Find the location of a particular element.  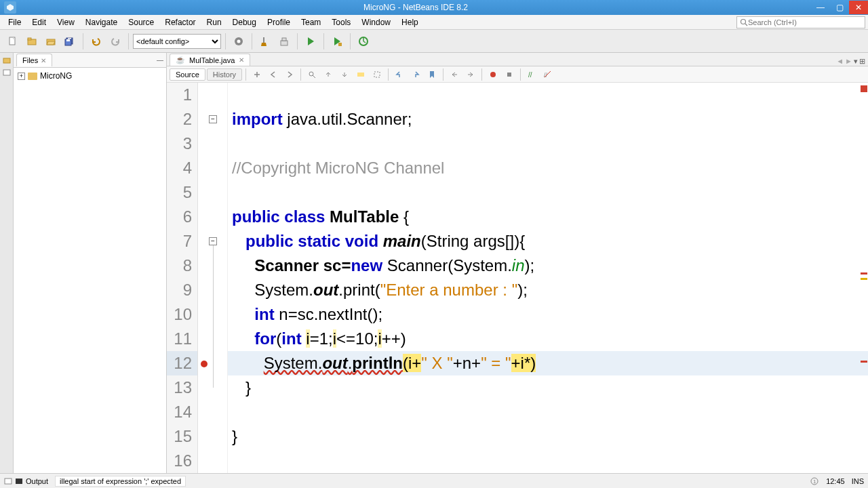

menu-window: Window is located at coordinates (376, 22).